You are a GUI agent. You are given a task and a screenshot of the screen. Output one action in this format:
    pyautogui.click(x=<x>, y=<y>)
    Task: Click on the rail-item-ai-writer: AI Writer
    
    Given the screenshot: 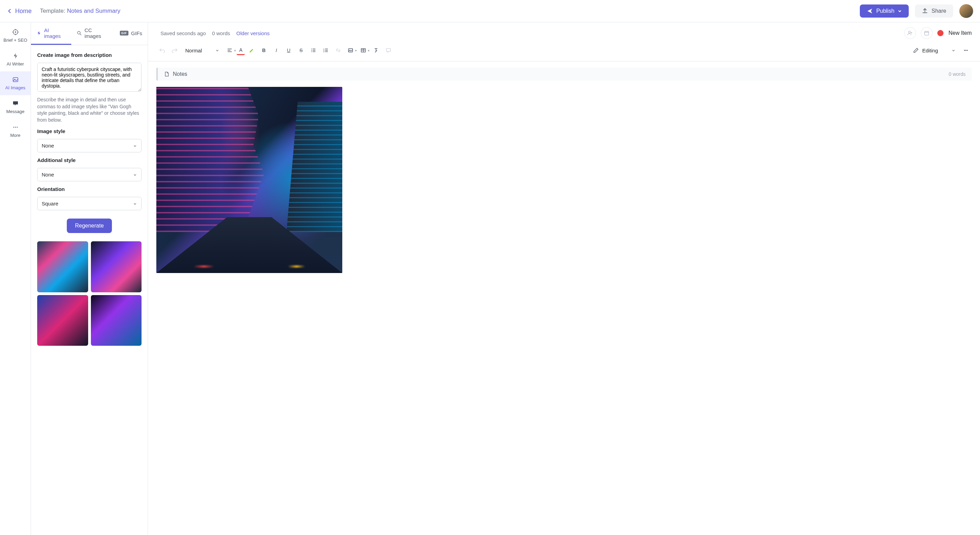 What is the action you would take?
    pyautogui.click(x=15, y=59)
    